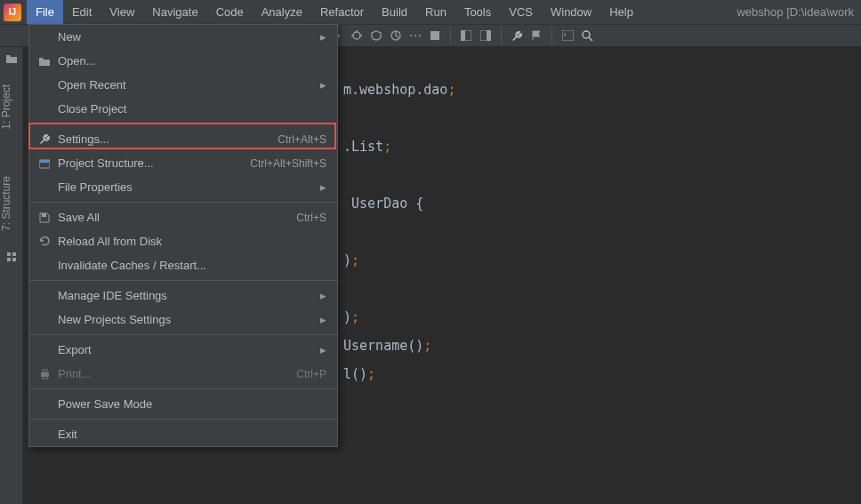 The width and height of the screenshot is (861, 504). Describe the element at coordinates (183, 434) in the screenshot. I see `file-exit: Exit` at that location.